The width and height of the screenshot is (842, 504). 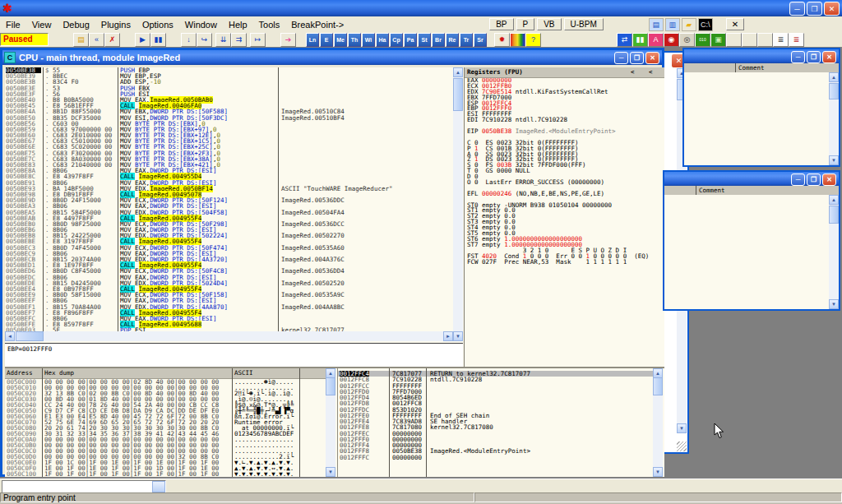 I want to click on pane-button-sr: Sr, so click(x=480, y=39).